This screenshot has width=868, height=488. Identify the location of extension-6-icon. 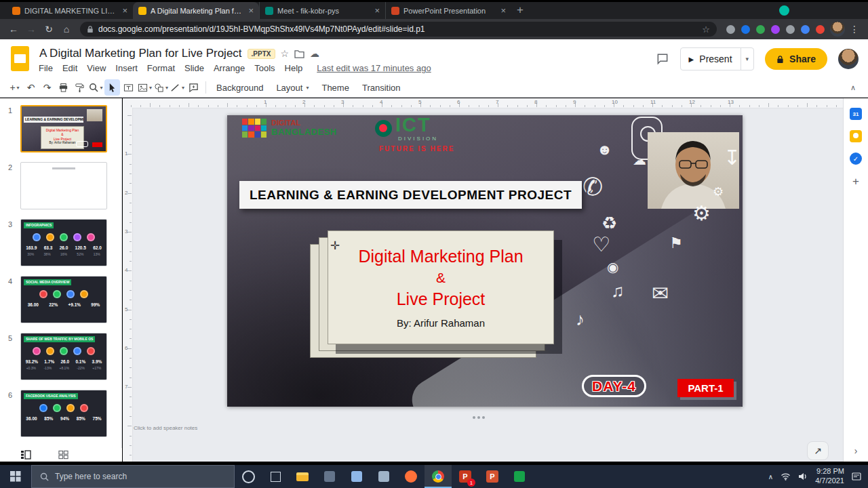
(806, 30).